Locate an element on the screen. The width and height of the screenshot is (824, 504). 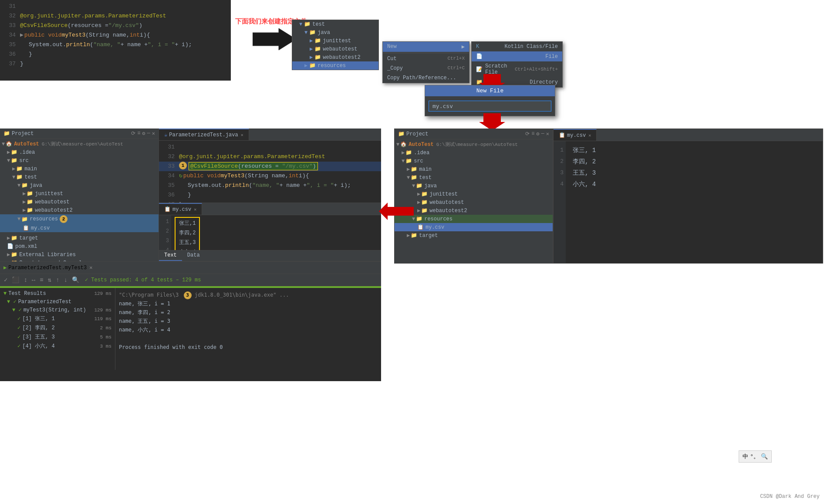
r-tree-web: ▶ 📁 webautotest is located at coordinates (474, 202).